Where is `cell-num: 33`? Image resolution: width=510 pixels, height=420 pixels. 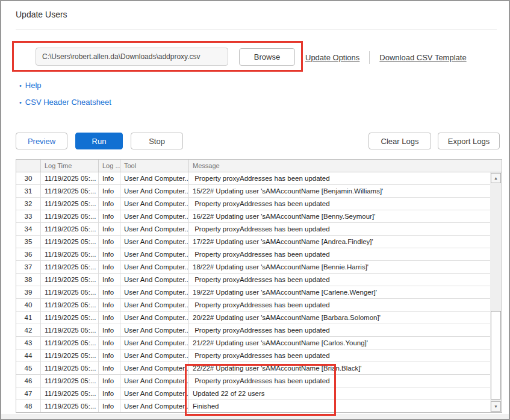 cell-num: 33 is located at coordinates (29, 216).